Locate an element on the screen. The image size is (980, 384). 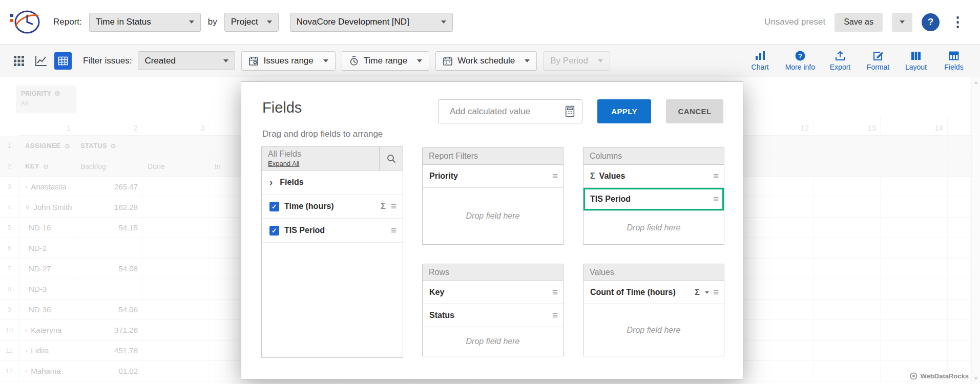
report-type-value: Time in Status is located at coordinates (123, 22).